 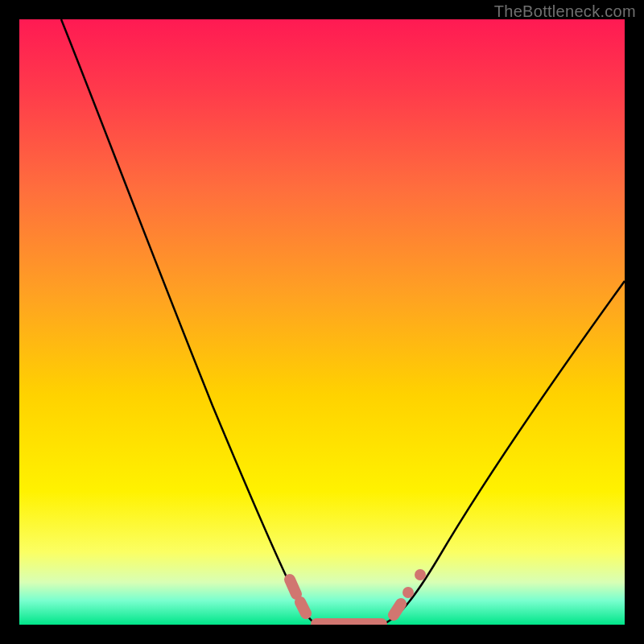 I want to click on marker-right-gap, so click(x=408, y=592).